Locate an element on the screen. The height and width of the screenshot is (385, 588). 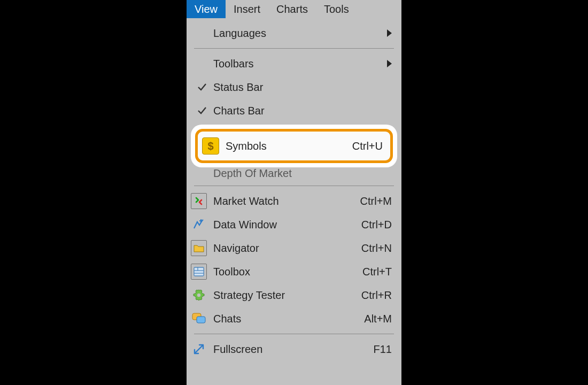
menu-item-toolbox: Toolbox Ctrl+T is located at coordinates (294, 272).